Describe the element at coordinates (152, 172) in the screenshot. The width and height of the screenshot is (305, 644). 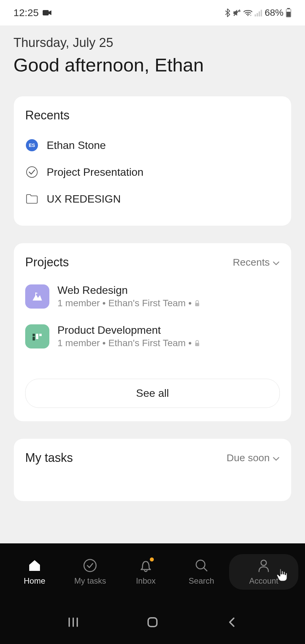
I see `recent-item-task: Project Presentation` at that location.